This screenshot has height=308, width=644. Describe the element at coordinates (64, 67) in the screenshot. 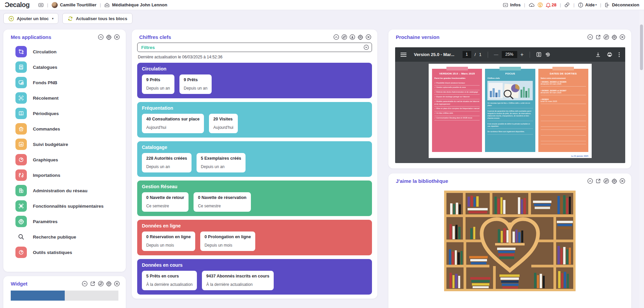

I see `sidebar-item-catalogues: Catalogues` at that location.